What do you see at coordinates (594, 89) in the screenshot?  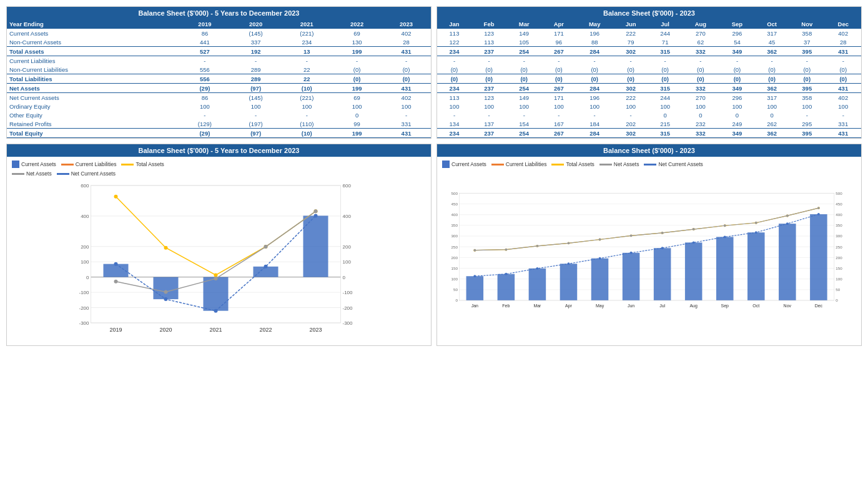 I see `table-row: 284` at bounding box center [594, 89].